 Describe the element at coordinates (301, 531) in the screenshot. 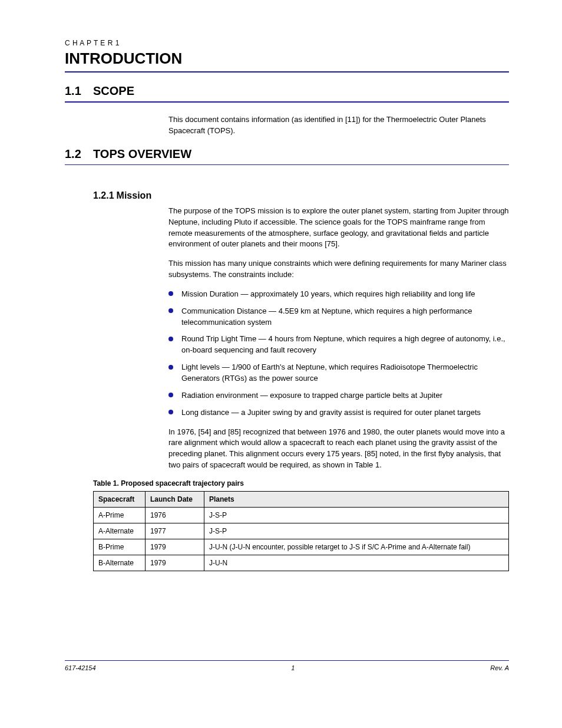

I see `trajectory-table: Spacecraft Launch Date Planets A-Prime 1…` at that location.